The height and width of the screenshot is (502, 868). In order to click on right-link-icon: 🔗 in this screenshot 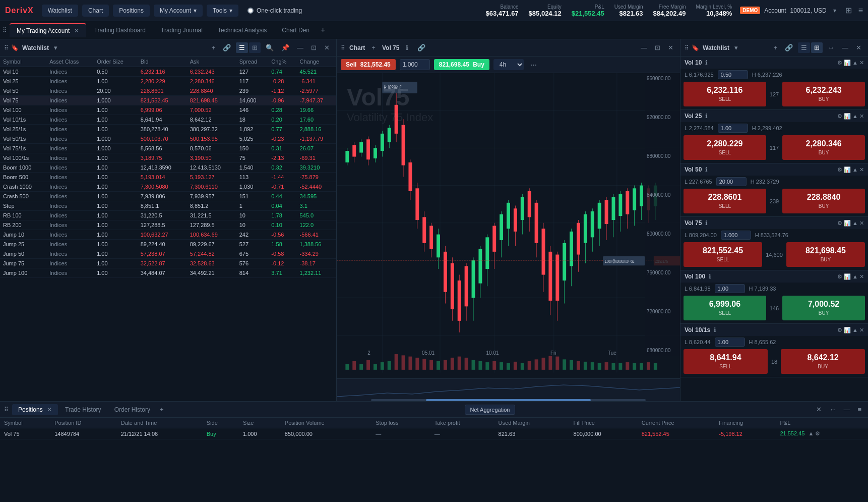, I will do `click(789, 47)`.